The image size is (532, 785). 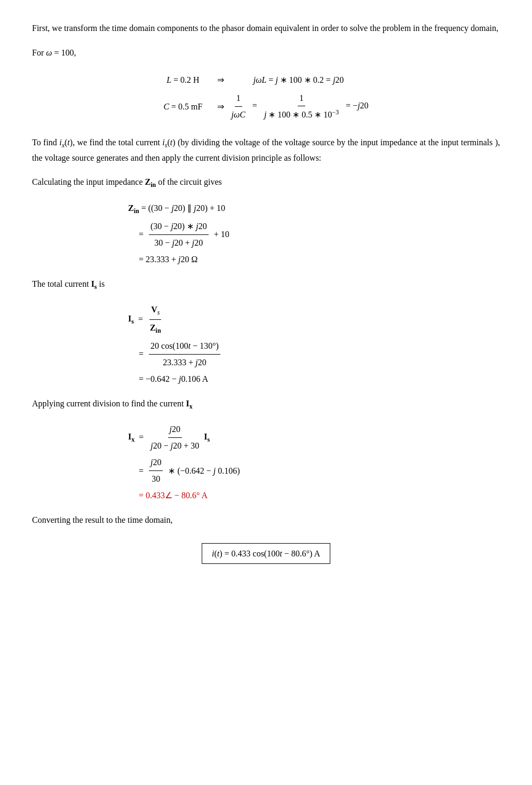 I want to click on Ix-eq3: = 0.433∠ − 80.6° A, so click(x=319, y=496).